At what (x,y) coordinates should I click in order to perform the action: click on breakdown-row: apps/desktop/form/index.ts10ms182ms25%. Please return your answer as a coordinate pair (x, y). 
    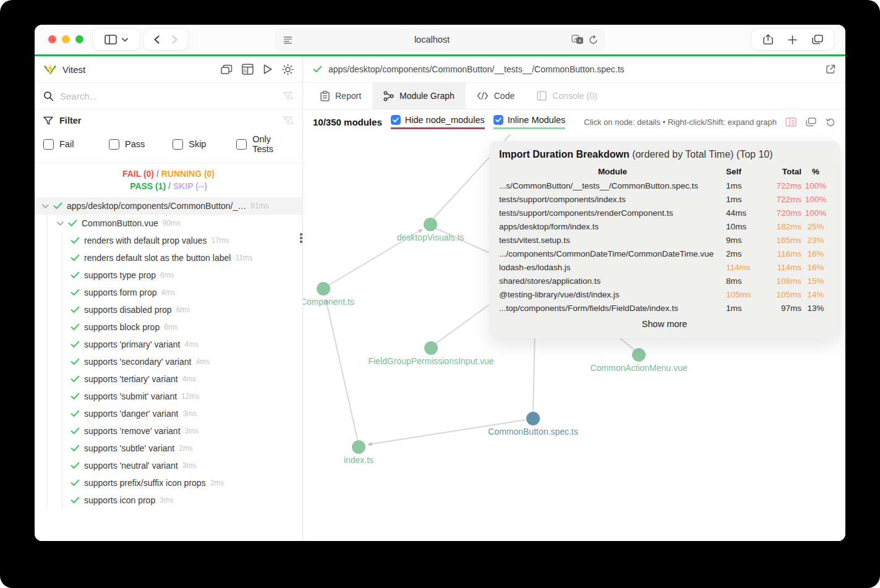
    Looking at the image, I should click on (664, 227).